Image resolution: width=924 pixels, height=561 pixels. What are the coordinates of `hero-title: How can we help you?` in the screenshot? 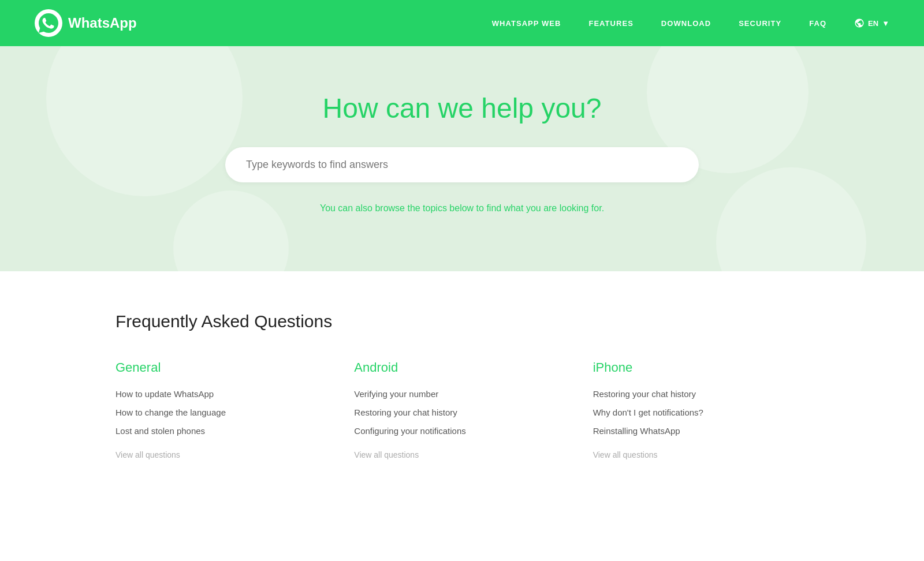 It's located at (462, 109).